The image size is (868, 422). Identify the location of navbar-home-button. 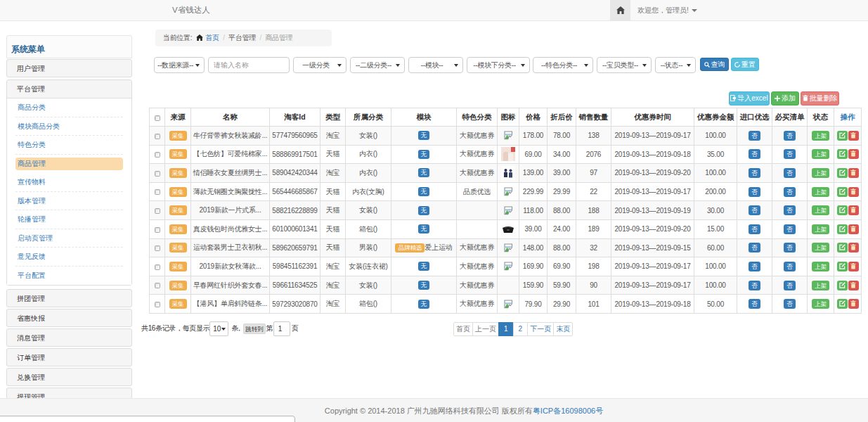
(620, 10).